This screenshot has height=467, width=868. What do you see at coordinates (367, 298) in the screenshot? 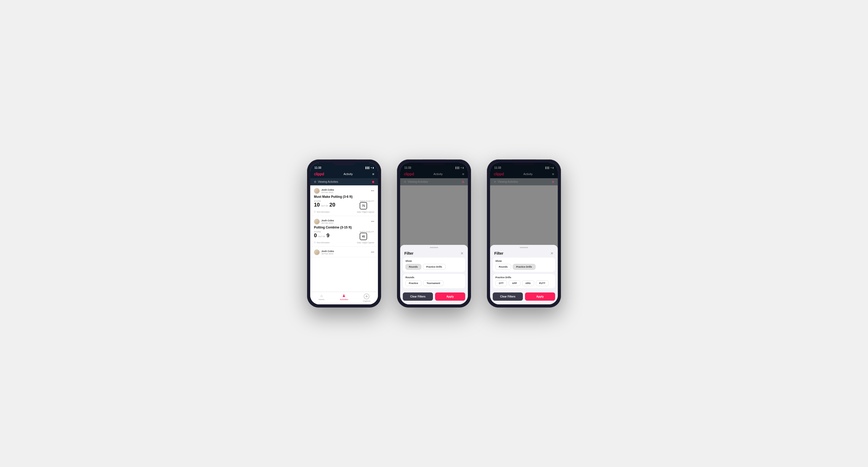
I see `nav-capture-1: + Capture` at bounding box center [367, 298].